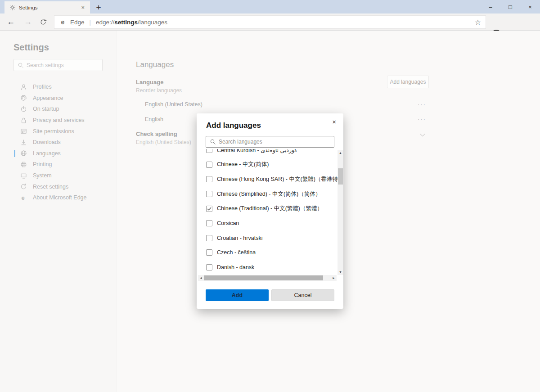 This screenshot has width=540, height=392. I want to click on url-host: settings, so click(126, 23).